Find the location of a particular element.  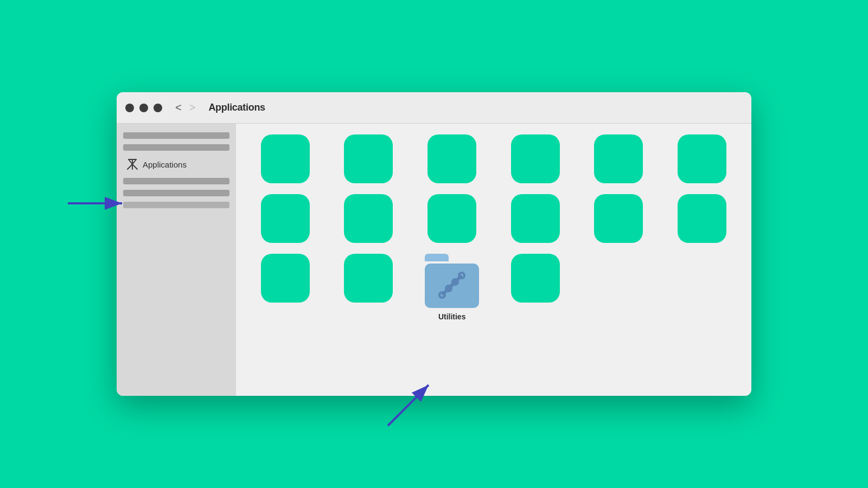

utilities-folder: ✕⚙ is located at coordinates (452, 281).